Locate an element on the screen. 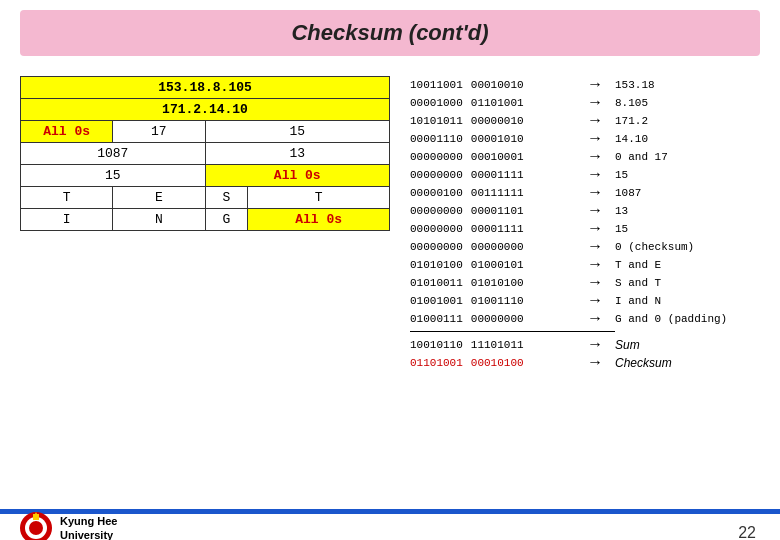  ip-row-1: 153.18.8.105 is located at coordinates (206, 88).